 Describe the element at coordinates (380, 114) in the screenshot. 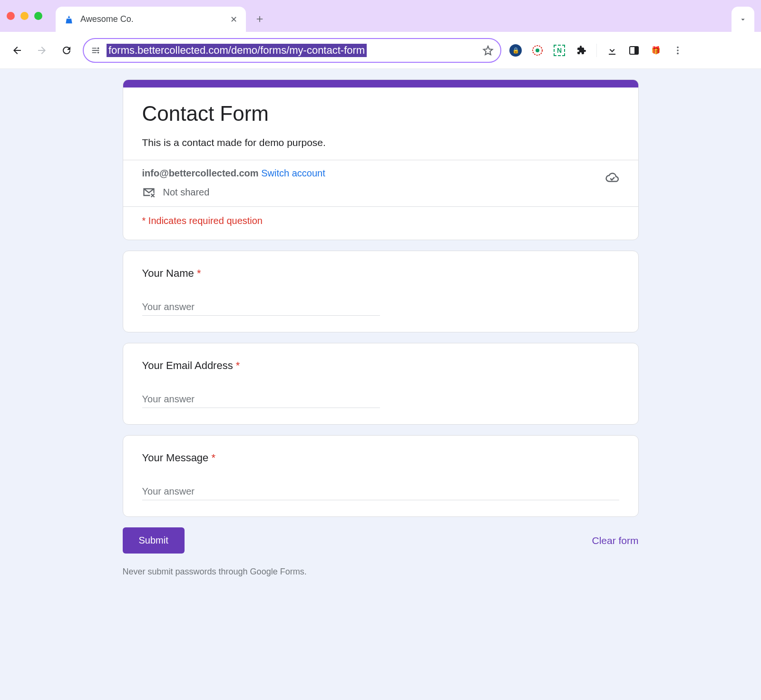

I see `form-title: Contact Form` at that location.